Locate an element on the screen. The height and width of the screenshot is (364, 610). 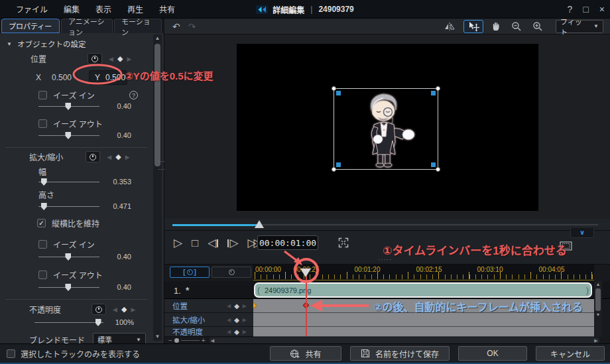
scroll-right-icon: ▶ is located at coordinates (595, 341).